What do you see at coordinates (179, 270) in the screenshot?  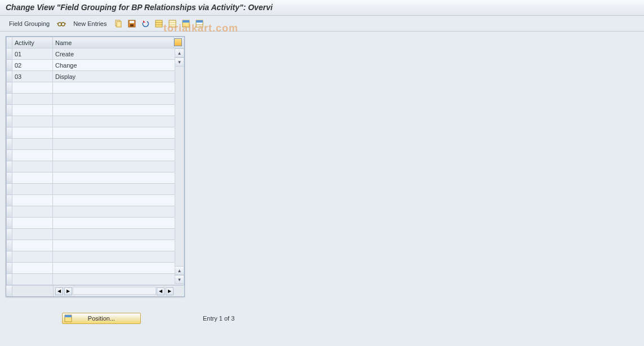 I see `scroll-down-button-2: ▲` at bounding box center [179, 270].